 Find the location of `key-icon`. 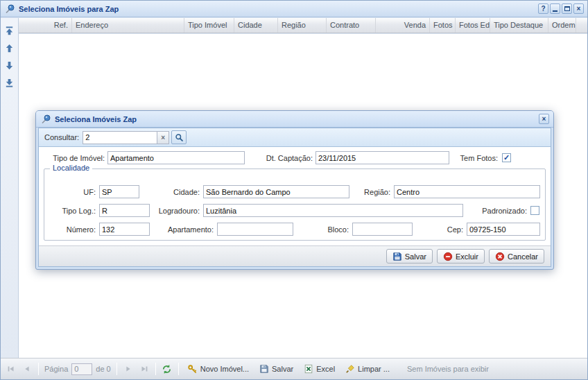

key-icon is located at coordinates (193, 369).